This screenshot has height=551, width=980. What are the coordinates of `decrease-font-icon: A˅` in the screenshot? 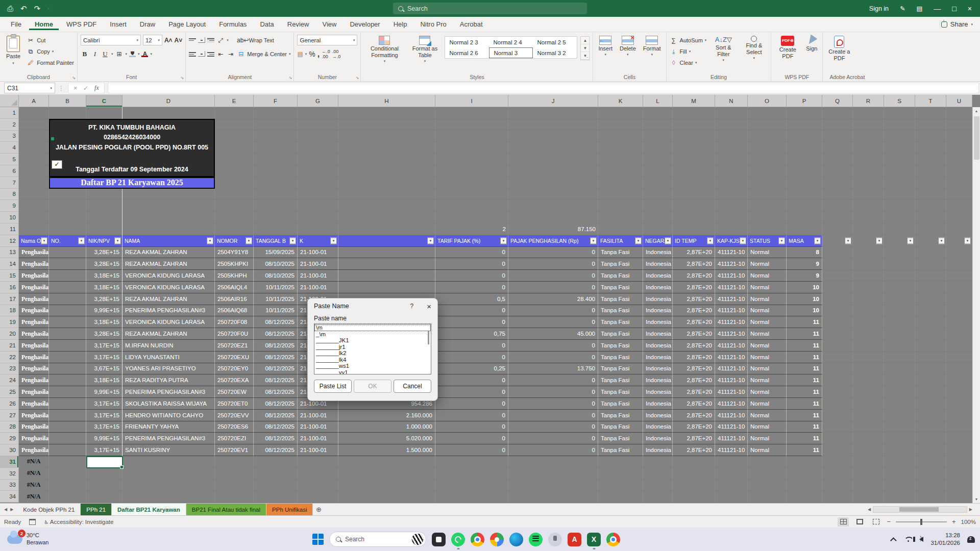 It's located at (179, 40).